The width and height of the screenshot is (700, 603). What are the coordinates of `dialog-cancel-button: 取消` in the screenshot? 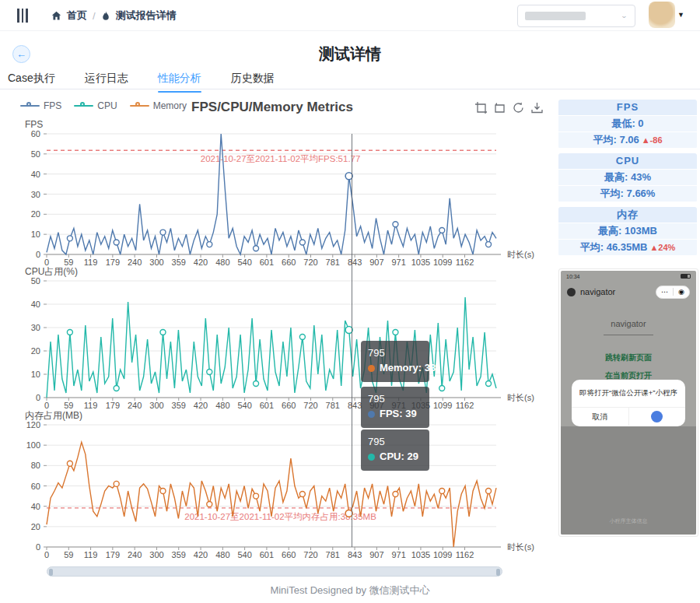 It's located at (600, 417).